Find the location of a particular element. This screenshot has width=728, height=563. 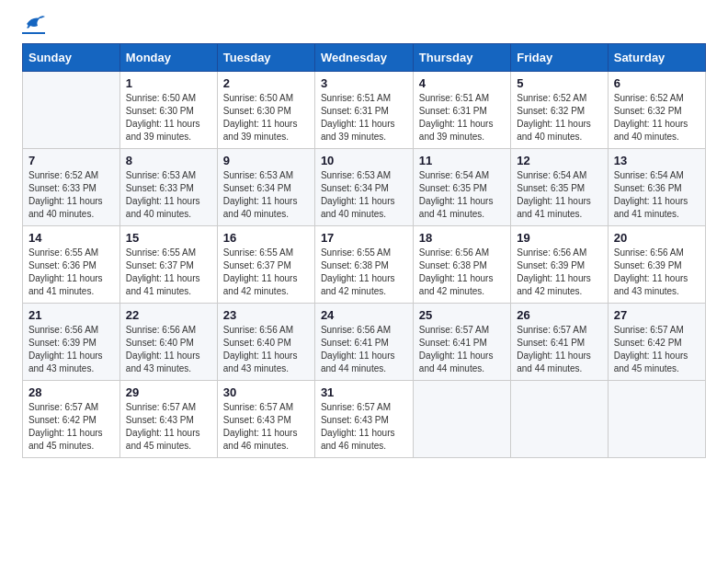

day-number: 10 is located at coordinates (364, 160).